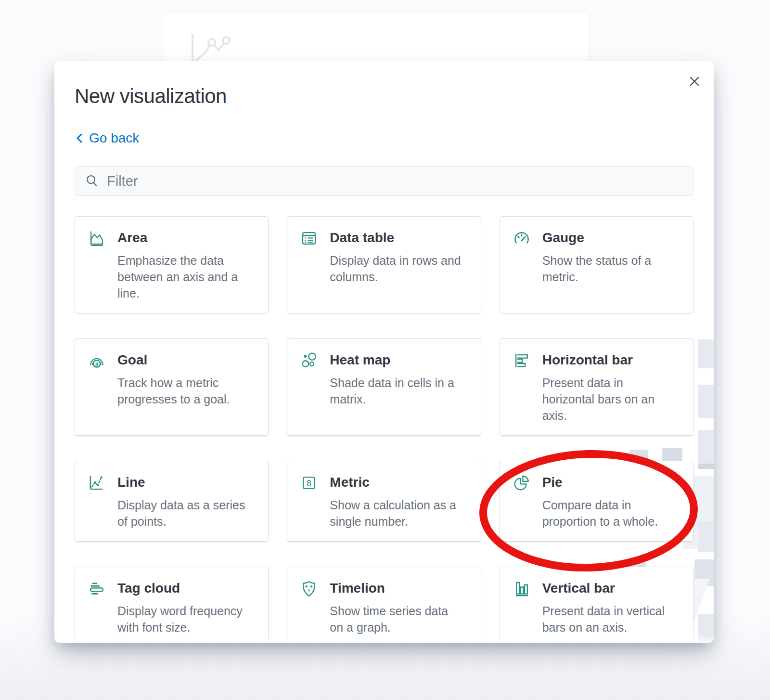 The height and width of the screenshot is (700, 770). Describe the element at coordinates (395, 269) in the screenshot. I see `card-description: Display data in rows and columns.` at that location.